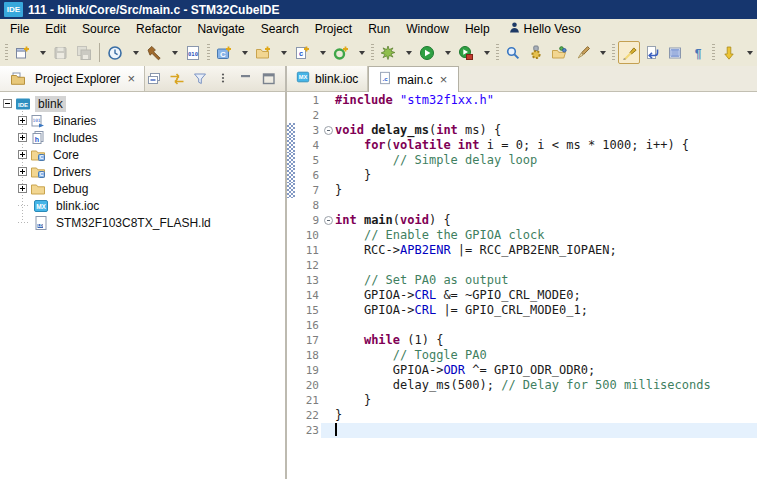 This screenshot has width=757, height=479. Describe the element at coordinates (522, 326) in the screenshot. I see `code-line: 16` at that location.